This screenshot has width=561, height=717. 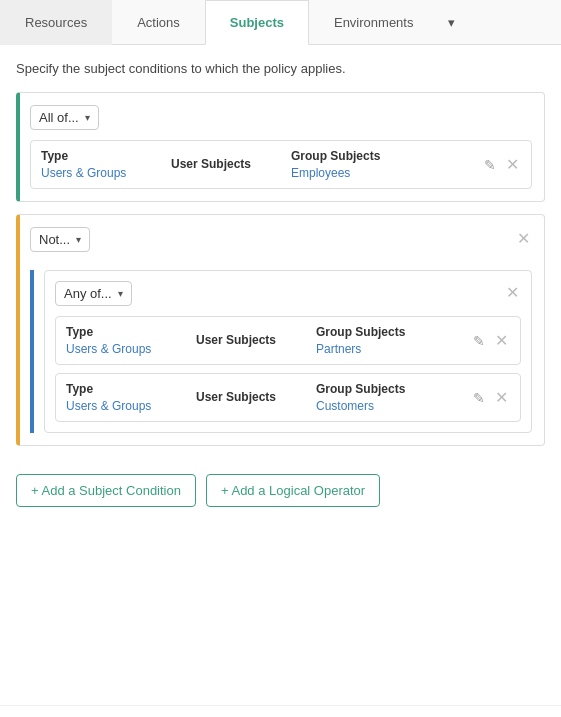 What do you see at coordinates (386, 156) in the screenshot?
I see `group-label-1: Group Subjects` at bounding box center [386, 156].